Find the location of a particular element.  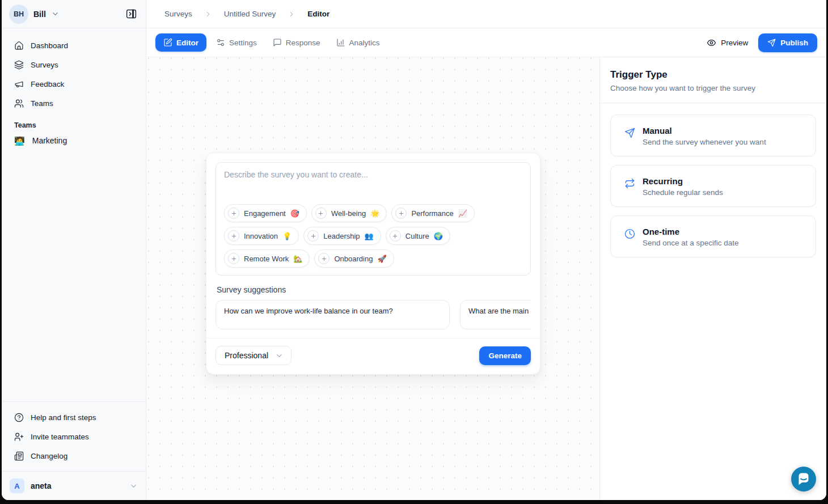

survey-suggestions: How can we improve work-life balance in … is located at coordinates (373, 315).